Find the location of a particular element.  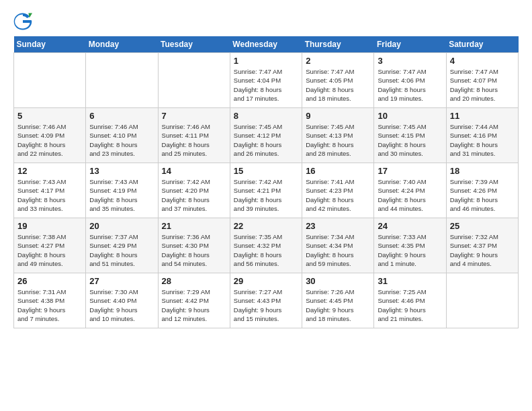

day-info: Sunrise: 7:26 AM Sunset: 4:45 PM Dayligh… is located at coordinates (338, 305).